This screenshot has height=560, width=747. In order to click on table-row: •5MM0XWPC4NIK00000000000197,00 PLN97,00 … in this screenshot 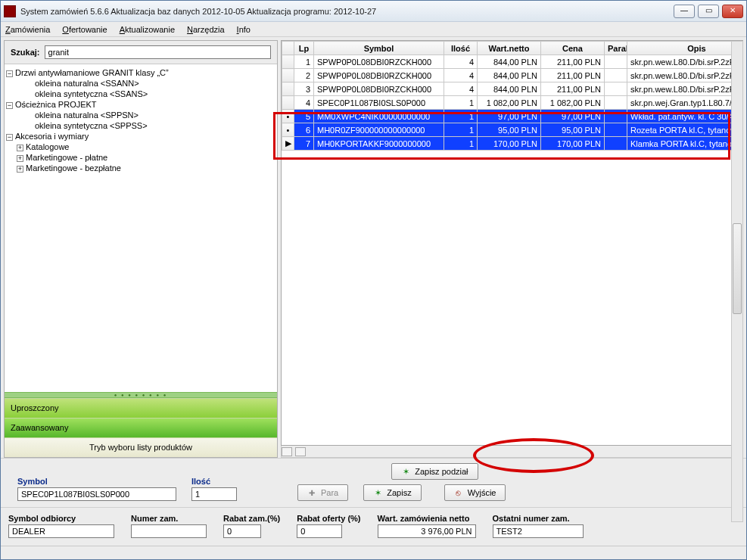, I will do `click(513, 117)`.